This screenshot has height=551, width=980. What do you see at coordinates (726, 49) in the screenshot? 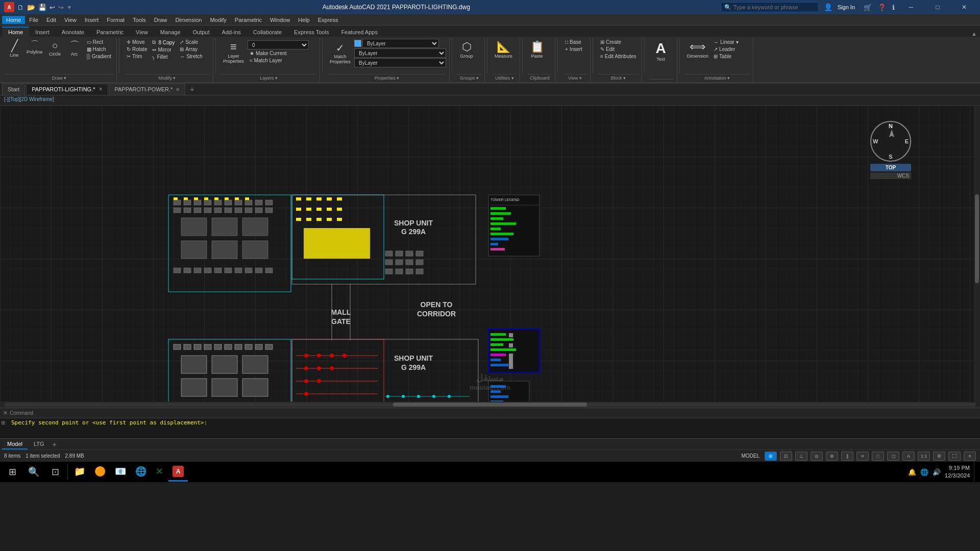
I see `leader-button: ↗ Leader` at bounding box center [726, 49].